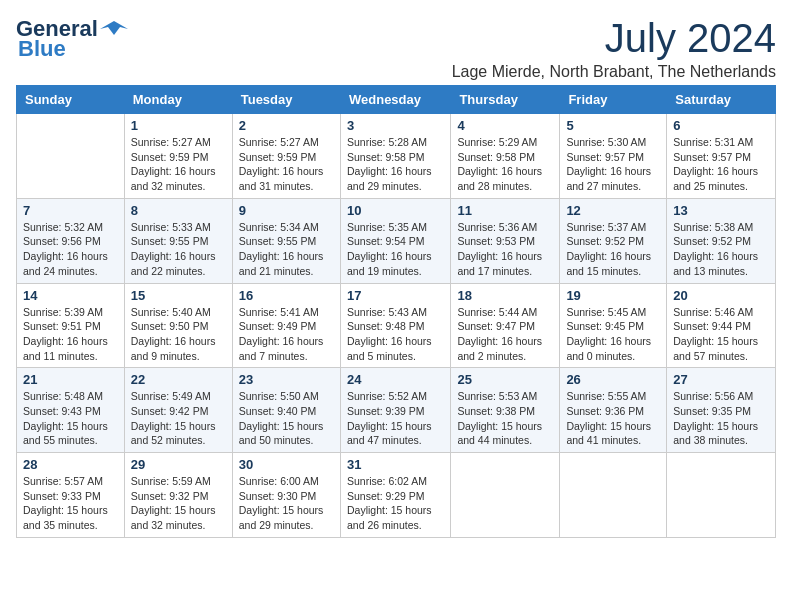  Describe the element at coordinates (396, 48) in the screenshot. I see `page-header: General Blue July 2024 Lage Mierde, Nort…` at that location.